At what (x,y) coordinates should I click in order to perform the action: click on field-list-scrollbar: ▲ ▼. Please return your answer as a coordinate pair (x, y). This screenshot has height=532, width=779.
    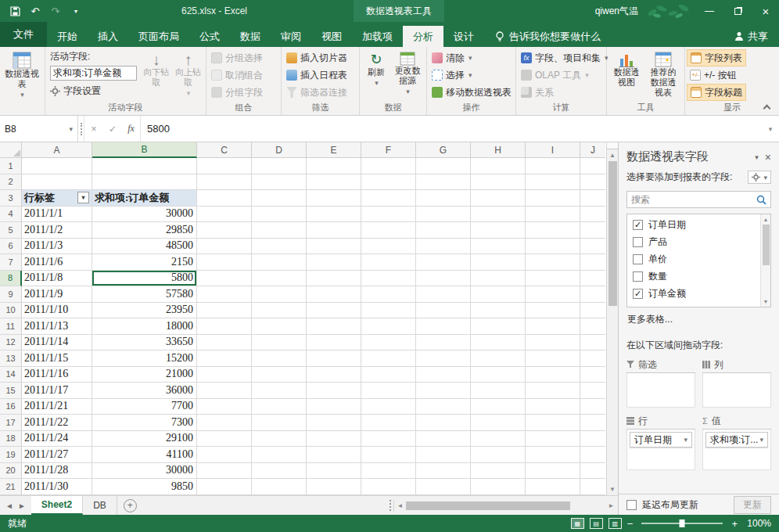
    Looking at the image, I should click on (765, 261).